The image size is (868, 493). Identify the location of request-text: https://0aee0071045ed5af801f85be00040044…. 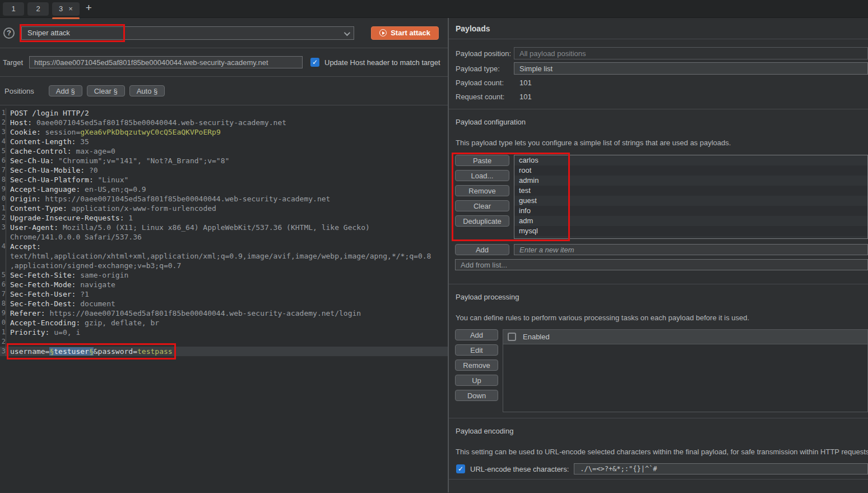
(186, 199).